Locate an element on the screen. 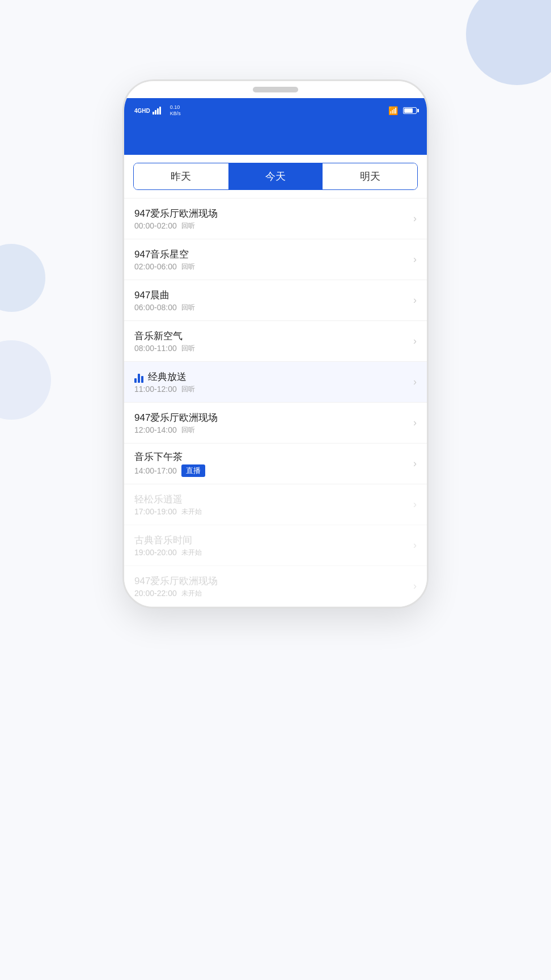 The height and width of the screenshot is (980, 551). program-name-row: 古典音乐时间 is located at coordinates (272, 541).